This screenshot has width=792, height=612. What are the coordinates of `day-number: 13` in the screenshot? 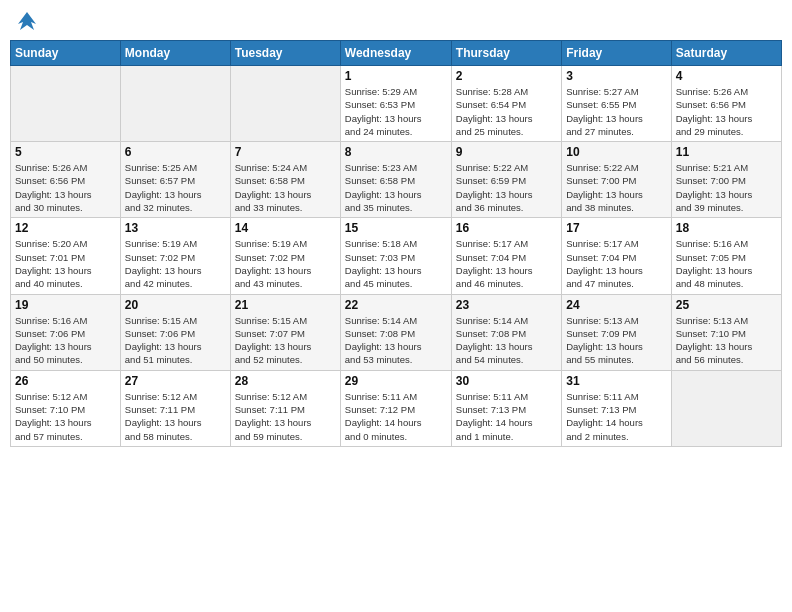 It's located at (176, 228).